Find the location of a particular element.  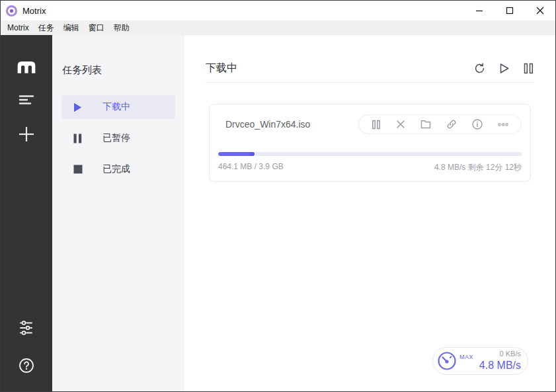

menu-motrix: Motrix is located at coordinates (19, 28).